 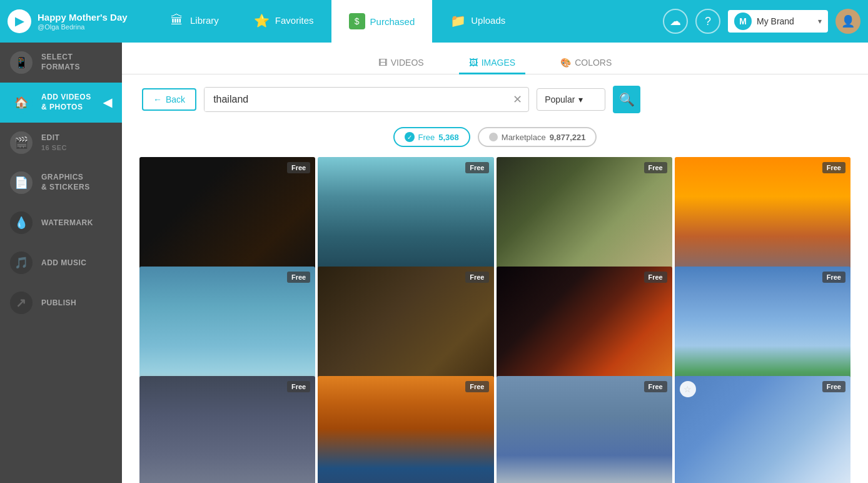 What do you see at coordinates (204, 20) in the screenshot?
I see `tab-library-label: Library` at bounding box center [204, 20].